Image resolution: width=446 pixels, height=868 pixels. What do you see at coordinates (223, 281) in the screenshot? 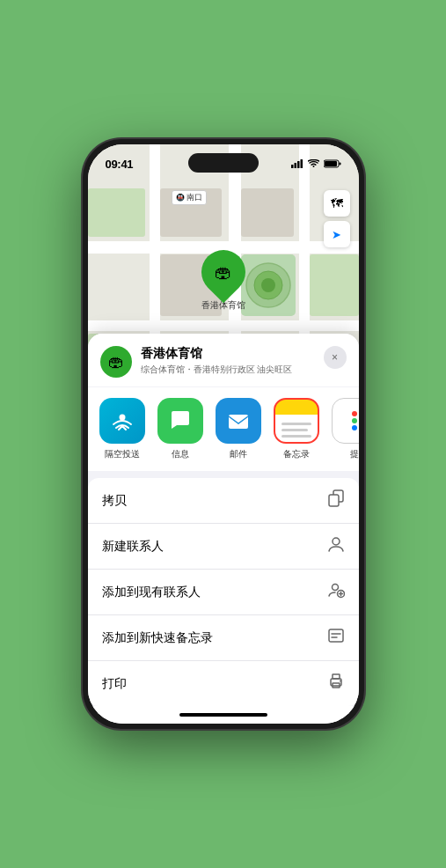
I see `location-pin: 🏟 香港体育馆` at bounding box center [223, 281].